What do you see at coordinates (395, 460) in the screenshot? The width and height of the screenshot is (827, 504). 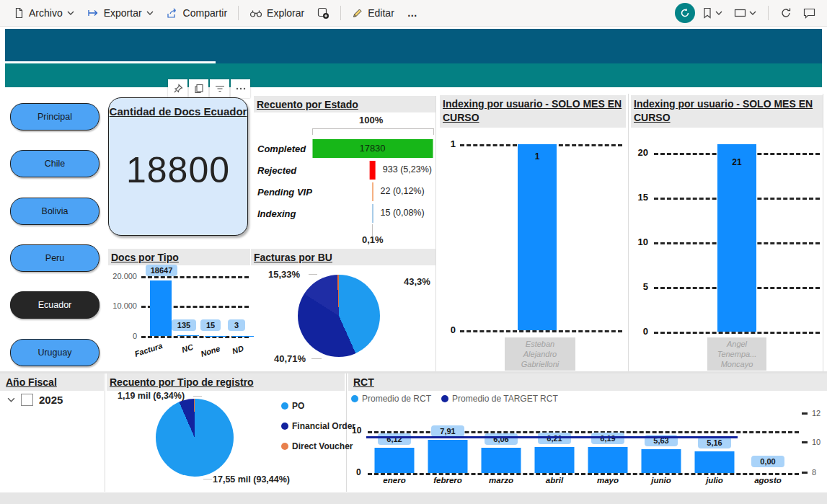 I see `bar-enero` at bounding box center [395, 460].